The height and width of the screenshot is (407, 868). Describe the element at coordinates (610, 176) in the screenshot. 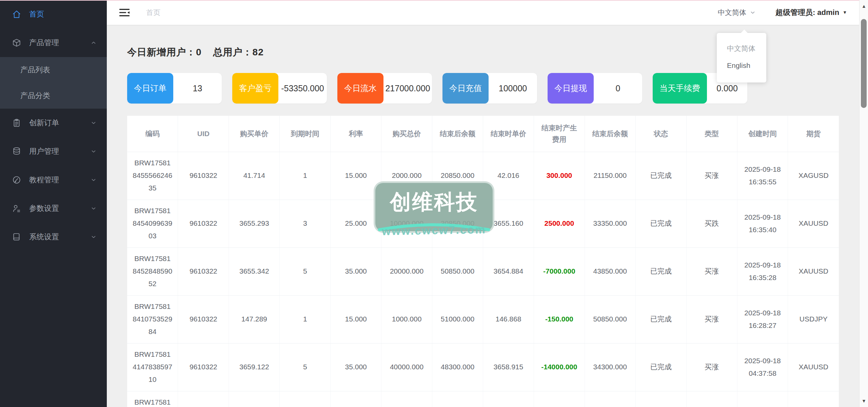

I see `cell-balance-end: 21150.000` at that location.